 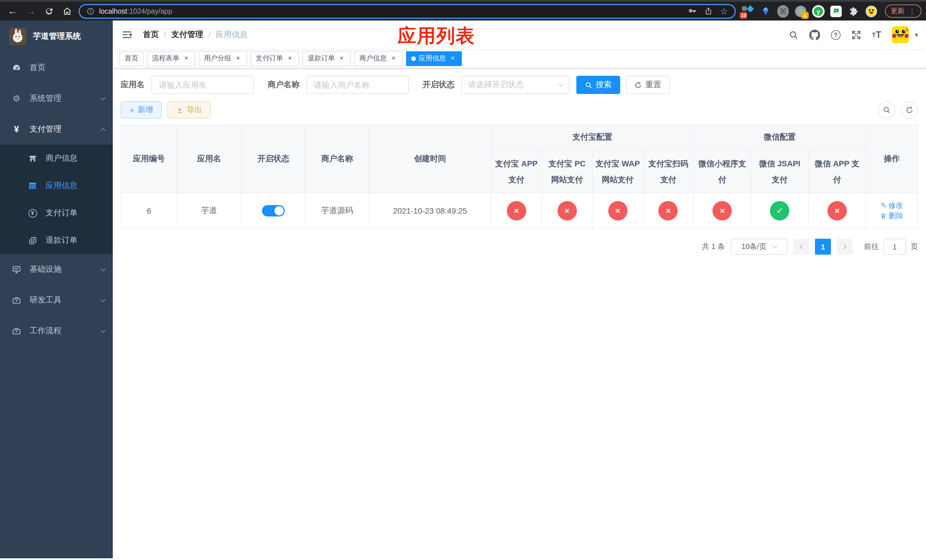 I want to click on gear-icon: ⚙, so click(x=17, y=98).